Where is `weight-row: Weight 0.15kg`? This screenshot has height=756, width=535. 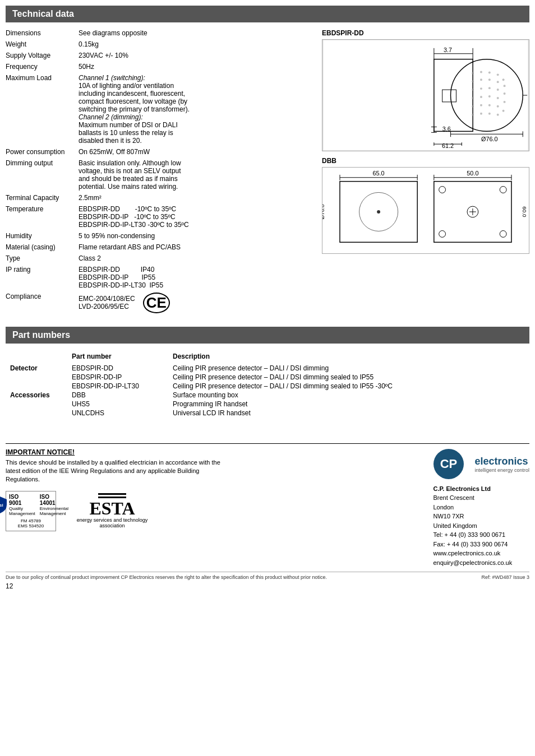
weight-row: Weight 0.15kg is located at coordinates (161, 44).